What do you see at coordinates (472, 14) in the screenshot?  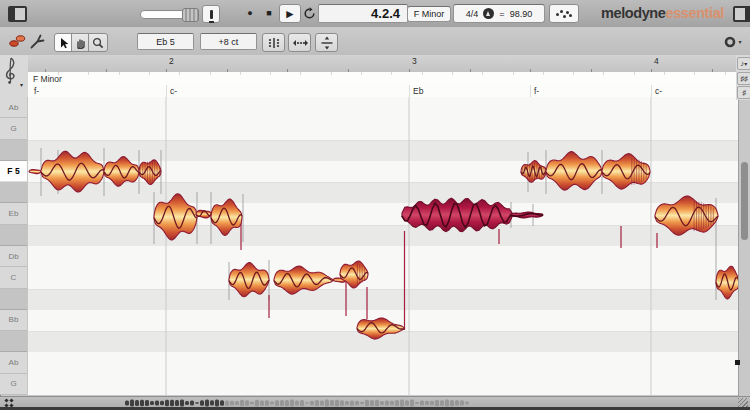 I see `time-signature: 4/4` at bounding box center [472, 14].